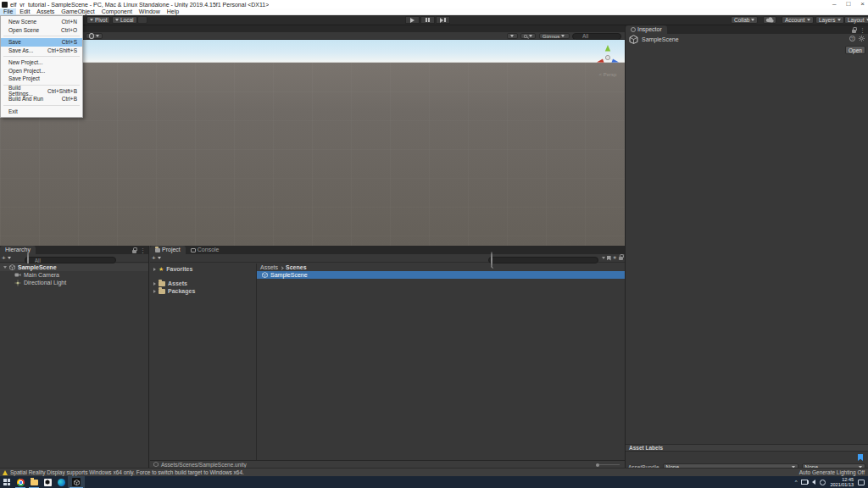 The image size is (868, 488). What do you see at coordinates (615, 258) in the screenshot?
I see `favorites-search-icon: ★` at bounding box center [615, 258].